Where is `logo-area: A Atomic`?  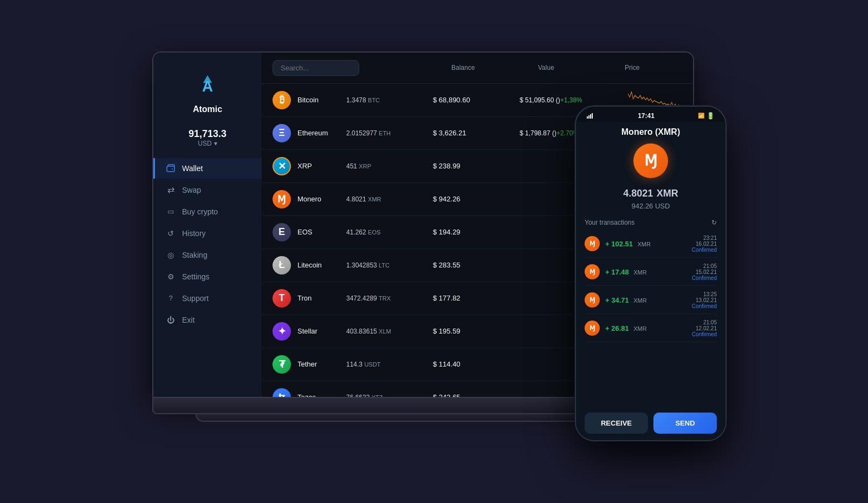 logo-area: A Atomic is located at coordinates (208, 95).